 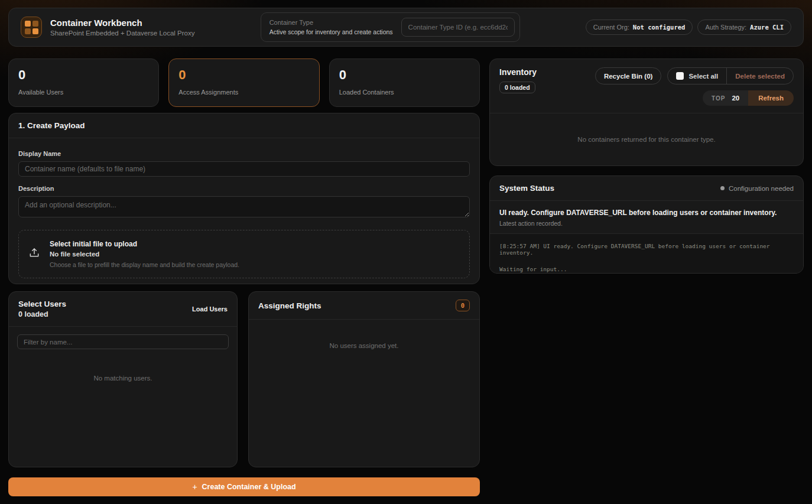 I want to click on header-badges: Current Org: Not configured Auth Strateg…, so click(x=688, y=27).